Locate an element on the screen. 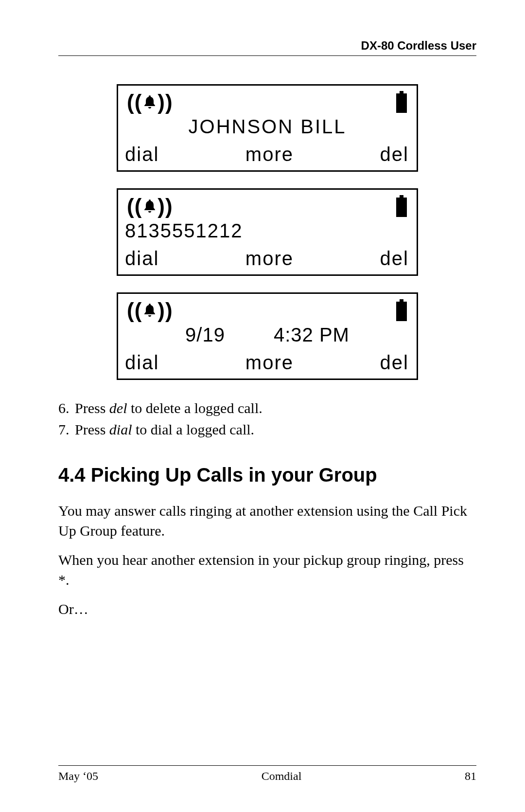 The width and height of the screenshot is (525, 812). lcd-screen: (( )) JOHNSON BILL dial more del is located at coordinates (267, 128).